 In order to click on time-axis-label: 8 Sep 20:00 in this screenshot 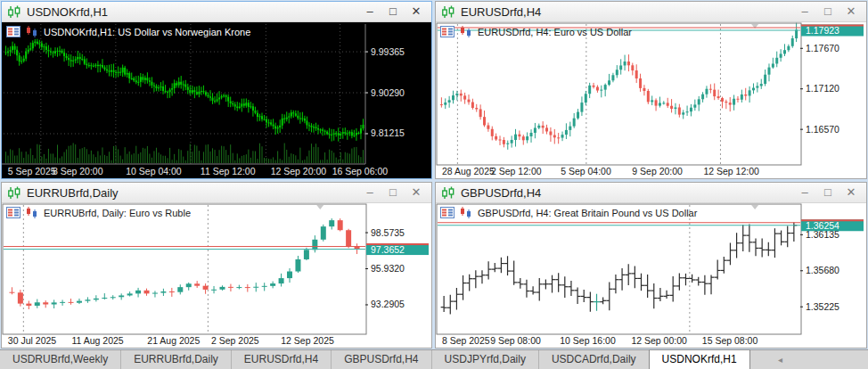, I will do `click(78, 171)`.